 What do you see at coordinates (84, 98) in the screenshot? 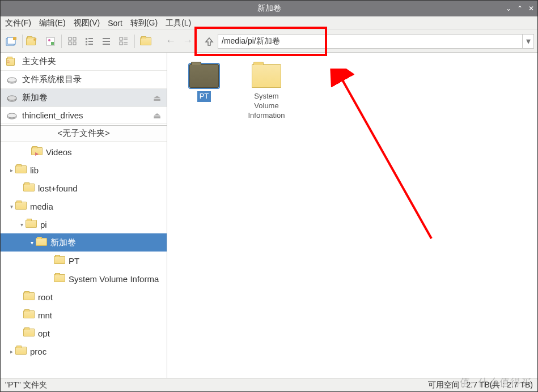
I see `place-volume: 新加卷 ⏏` at bounding box center [84, 98].